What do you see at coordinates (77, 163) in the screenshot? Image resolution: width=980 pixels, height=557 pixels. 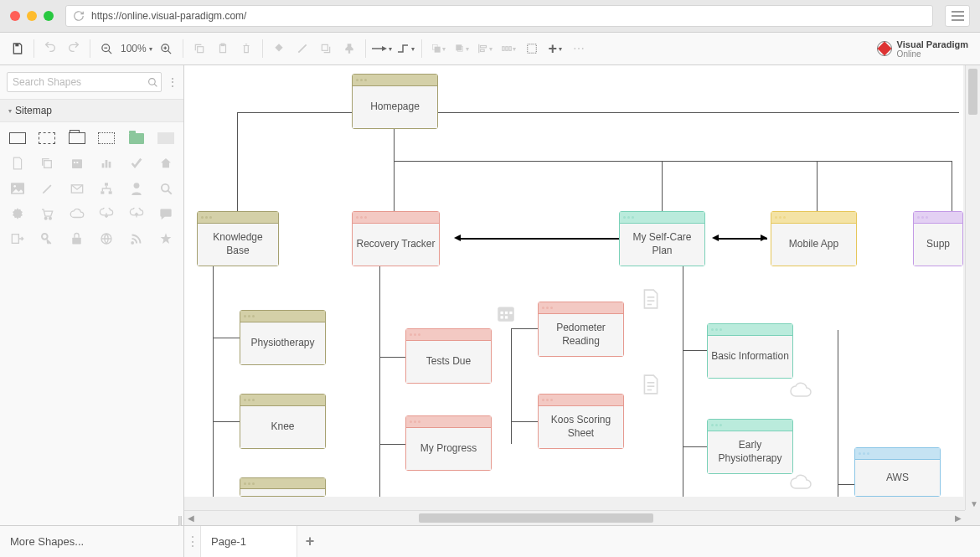 I see `shape-calendar-icon` at bounding box center [77, 163].